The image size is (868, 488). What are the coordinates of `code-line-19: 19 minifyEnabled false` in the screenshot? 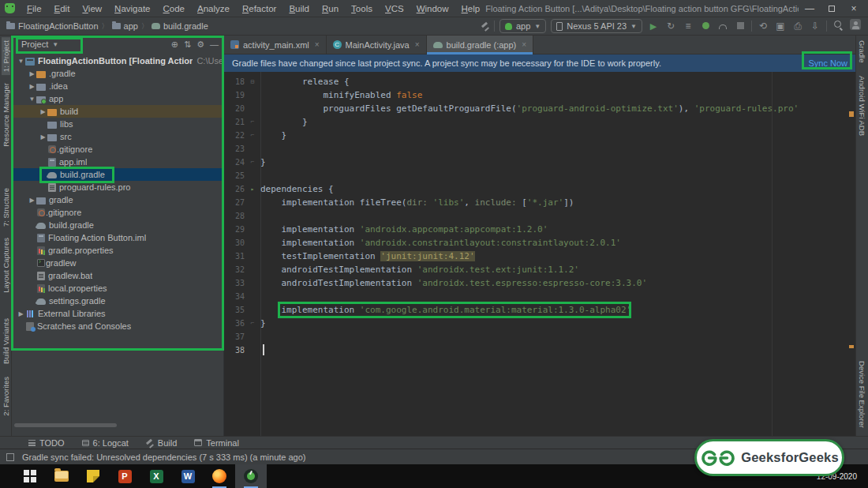 It's located at (540, 95).